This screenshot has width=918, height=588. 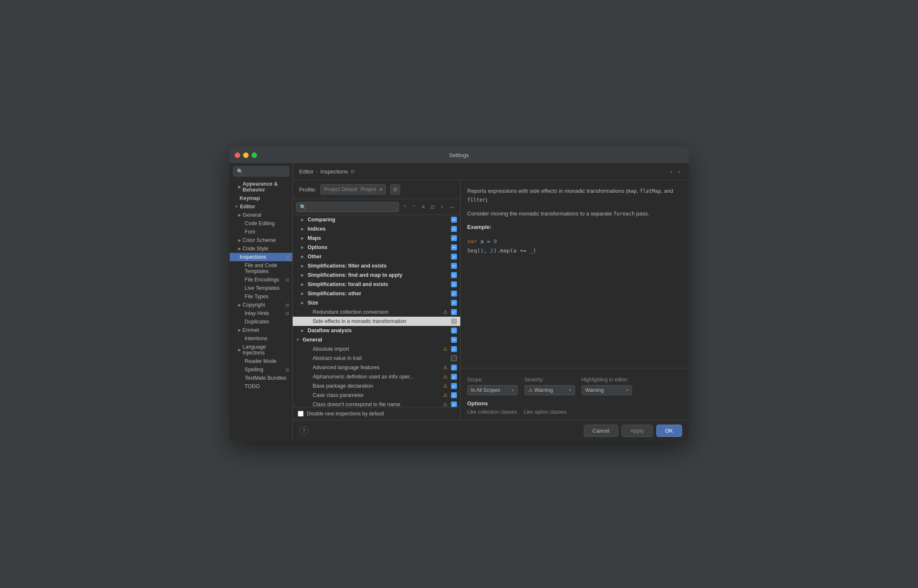 I want to click on sidebar-item-general: ▶ General, so click(x=261, y=215).